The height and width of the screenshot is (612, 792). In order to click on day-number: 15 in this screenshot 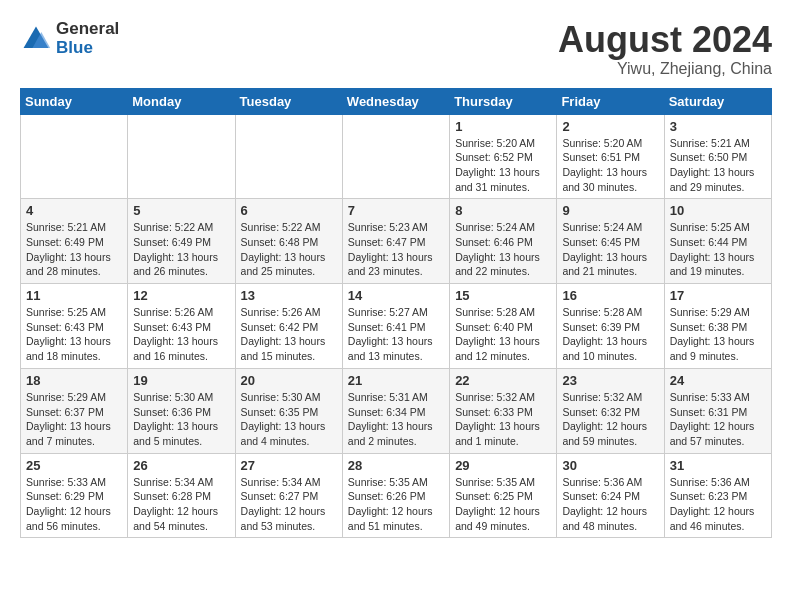, I will do `click(503, 296)`.